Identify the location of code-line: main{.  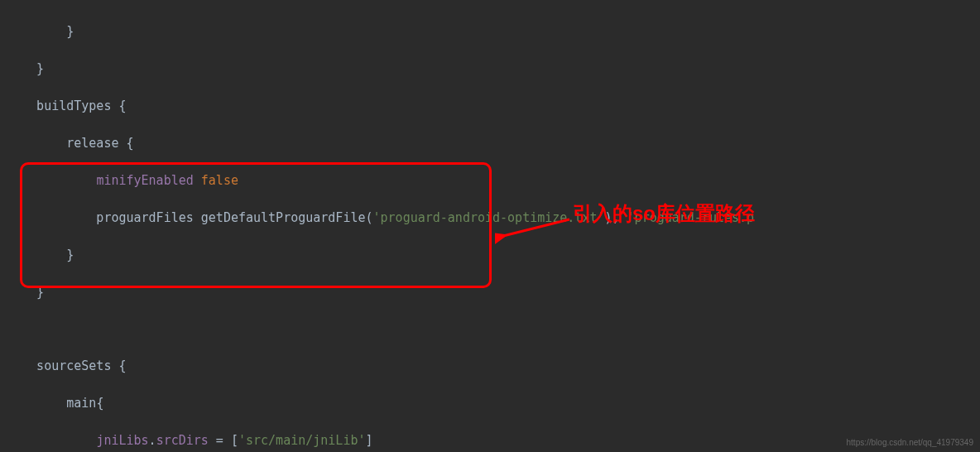
(493, 404).